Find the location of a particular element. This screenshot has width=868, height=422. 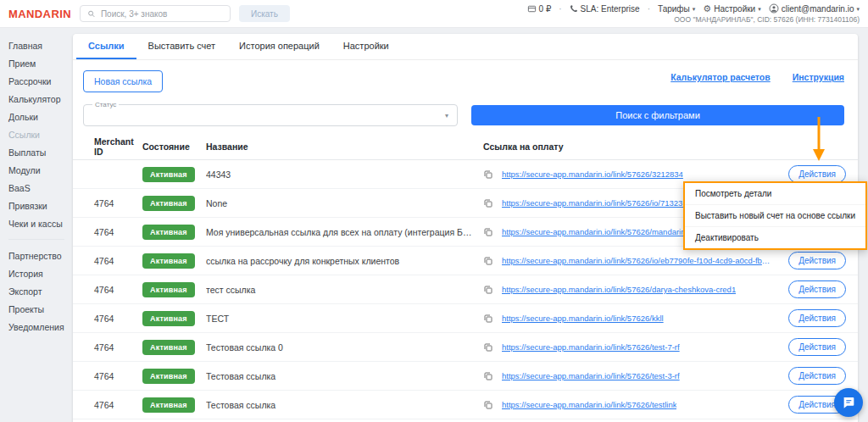

account-menu: client@mandarin.io is located at coordinates (814, 8).